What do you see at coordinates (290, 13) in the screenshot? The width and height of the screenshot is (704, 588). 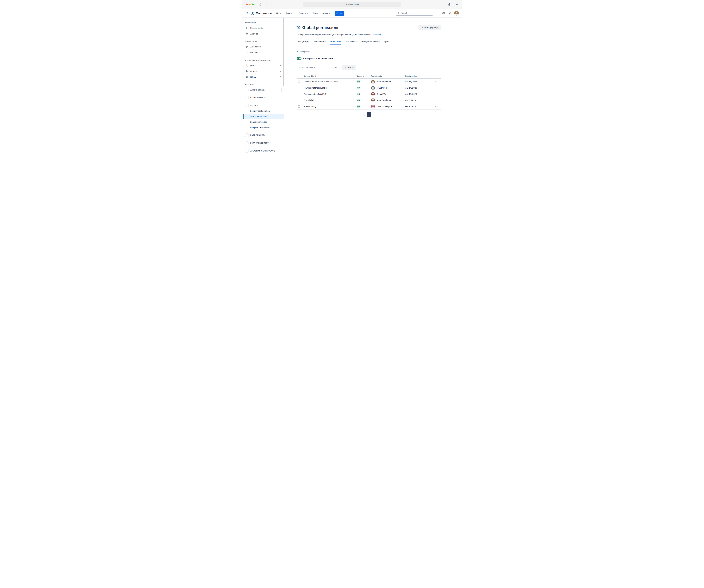 I see `nav-recent: Recent` at bounding box center [290, 13].